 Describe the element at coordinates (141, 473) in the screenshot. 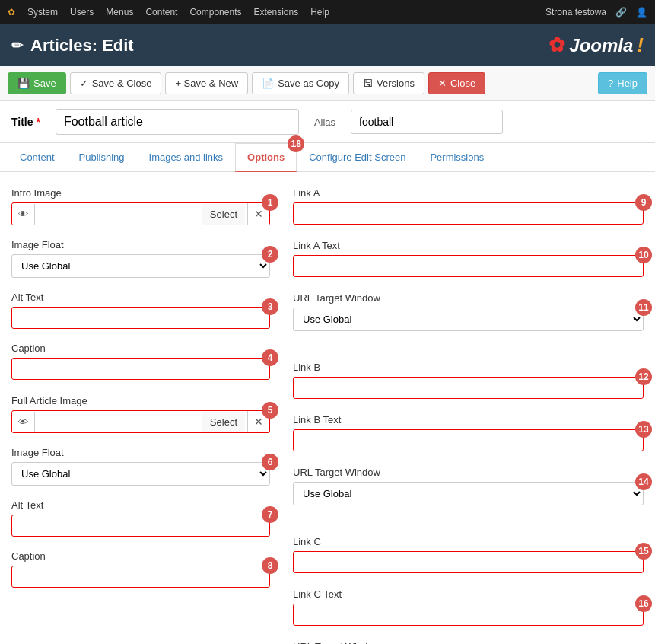

I see `full-image-float-select: Use Global None Left Right` at that location.